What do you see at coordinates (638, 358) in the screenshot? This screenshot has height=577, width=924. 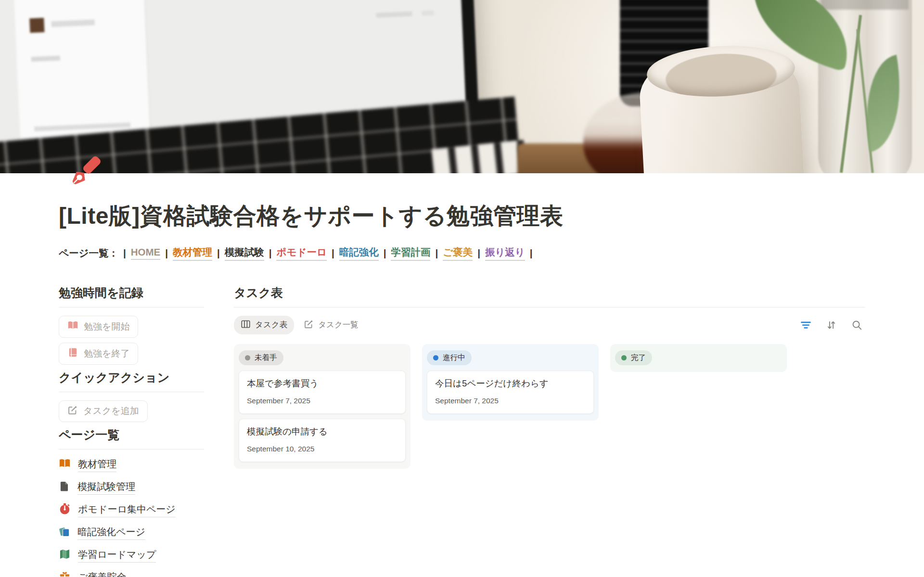 I see `group-name: 完了` at bounding box center [638, 358].